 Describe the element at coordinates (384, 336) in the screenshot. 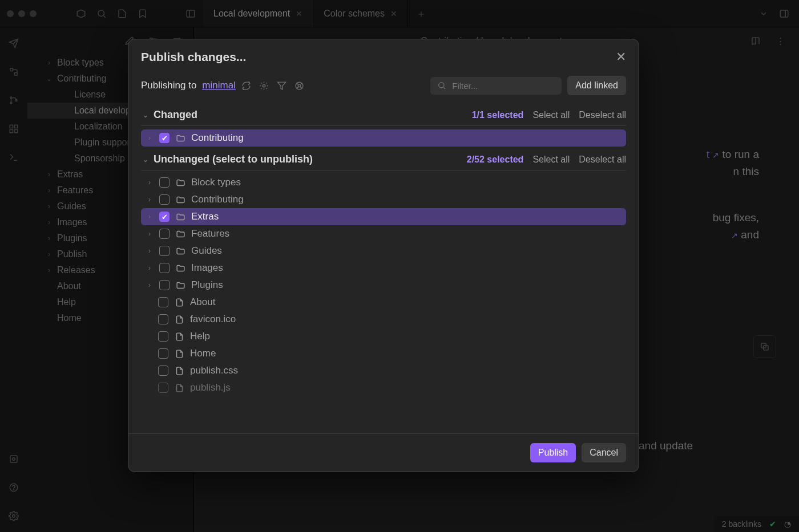

I see `tree-row: Help` at that location.